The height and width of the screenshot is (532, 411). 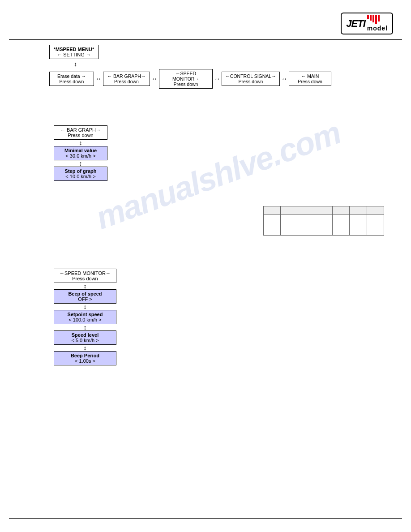 What do you see at coordinates (85, 307) in the screenshot?
I see `arrow-down-sm-2: ↕` at bounding box center [85, 307].